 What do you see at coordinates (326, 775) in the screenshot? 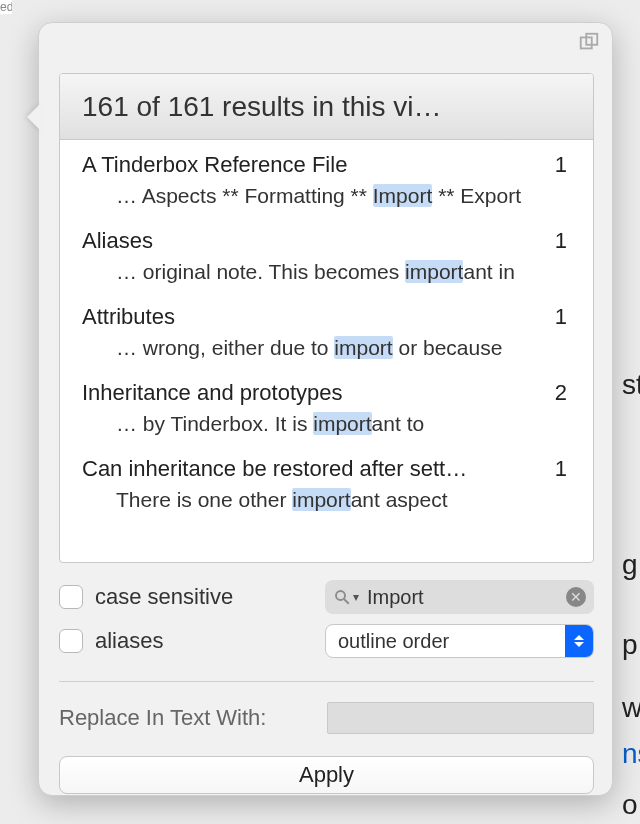
I see `apply-button: Apply` at bounding box center [326, 775].